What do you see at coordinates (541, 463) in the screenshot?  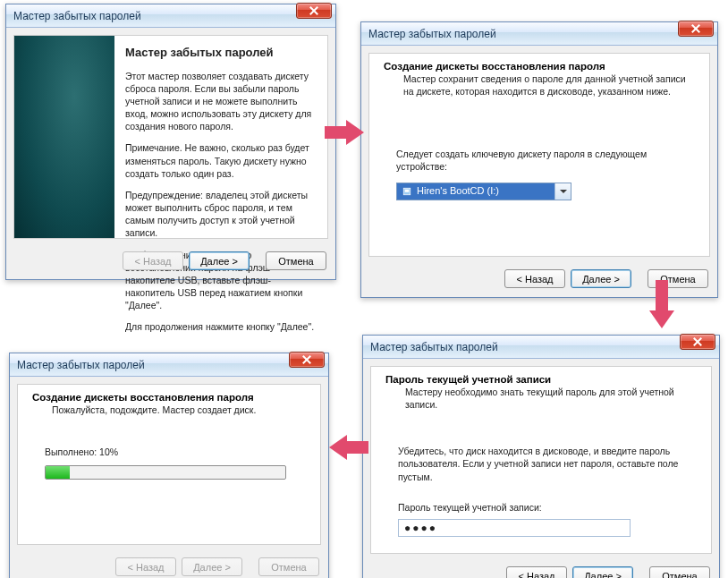 I see `password-instruction: Убедитесь, что диск находится в дисковод…` at bounding box center [541, 463].